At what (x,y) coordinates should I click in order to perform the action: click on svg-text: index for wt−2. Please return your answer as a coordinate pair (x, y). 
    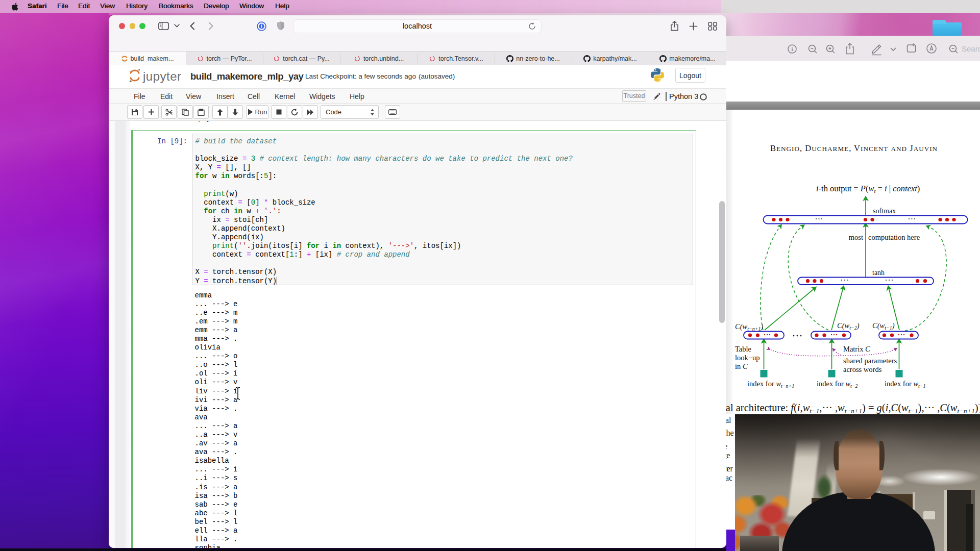
    Looking at the image, I should click on (837, 384).